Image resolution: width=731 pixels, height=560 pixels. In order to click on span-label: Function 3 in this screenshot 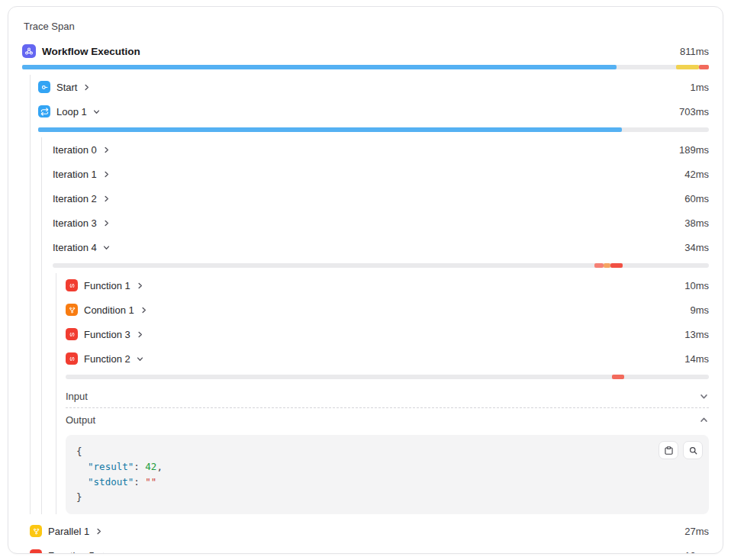, I will do `click(107, 334)`.